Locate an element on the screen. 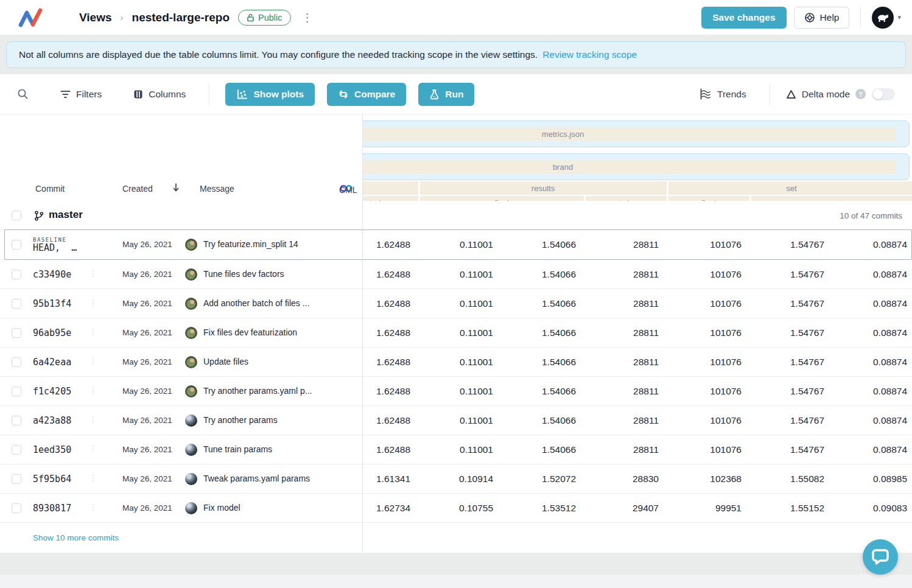 The image size is (912, 588). metric-value-cell: 28811 is located at coordinates (626, 362).